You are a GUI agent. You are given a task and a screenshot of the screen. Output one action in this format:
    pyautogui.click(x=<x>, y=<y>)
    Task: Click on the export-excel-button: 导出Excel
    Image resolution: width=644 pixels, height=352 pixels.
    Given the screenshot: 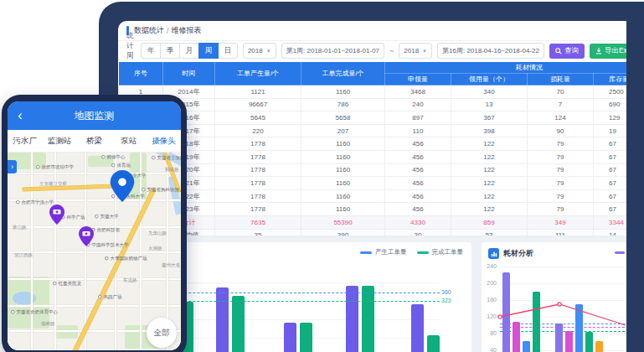 What is the action you would take?
    pyautogui.click(x=608, y=51)
    